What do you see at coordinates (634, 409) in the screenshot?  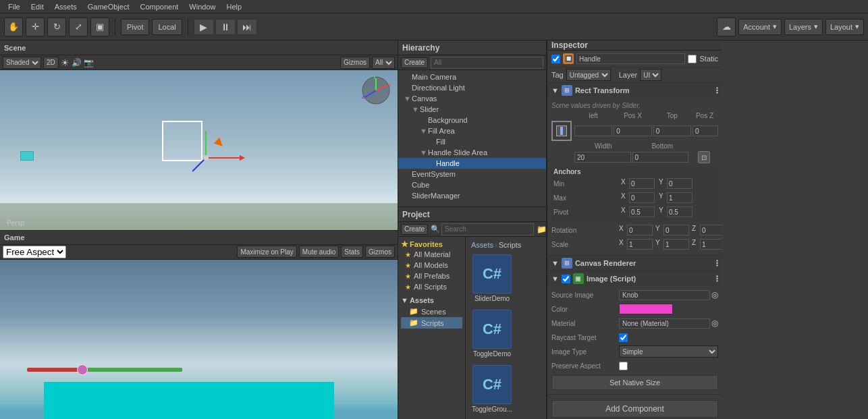 I see `add-component-button: Add Component` at bounding box center [634, 409].